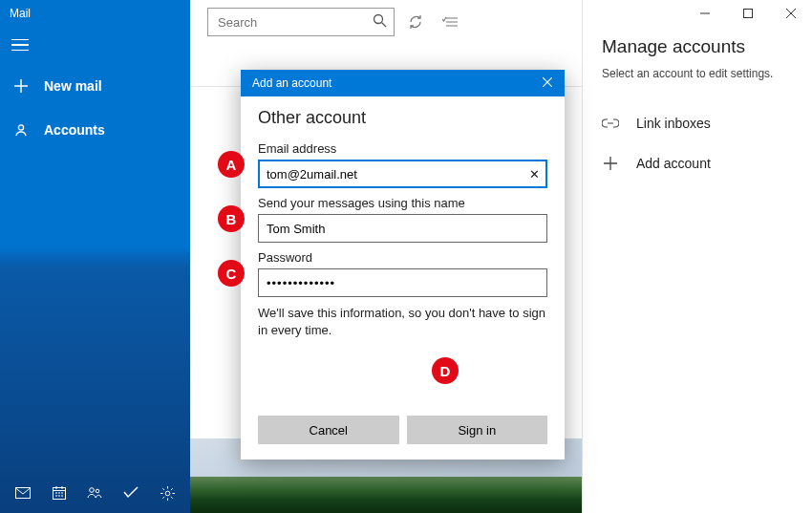 The width and height of the screenshot is (812, 513). What do you see at coordinates (96, 130) in the screenshot?
I see `sidebar-item-accounts: Accounts` at bounding box center [96, 130].